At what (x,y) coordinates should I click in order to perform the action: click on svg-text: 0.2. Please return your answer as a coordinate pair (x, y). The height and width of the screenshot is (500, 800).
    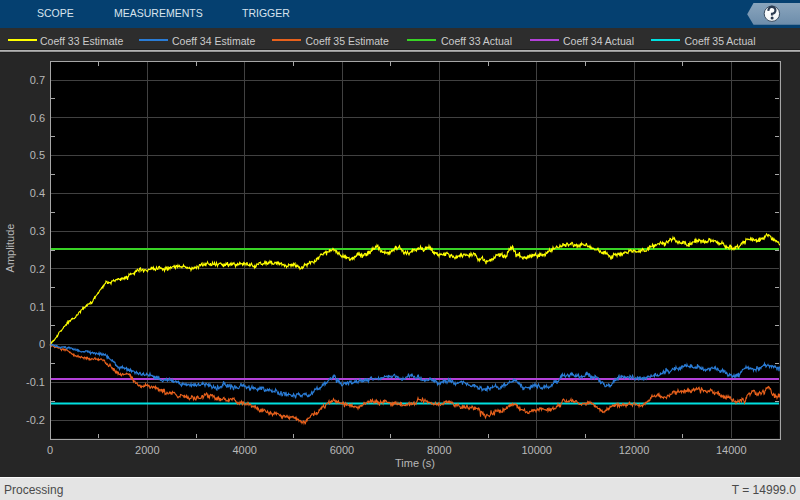
    Looking at the image, I should click on (38, 269).